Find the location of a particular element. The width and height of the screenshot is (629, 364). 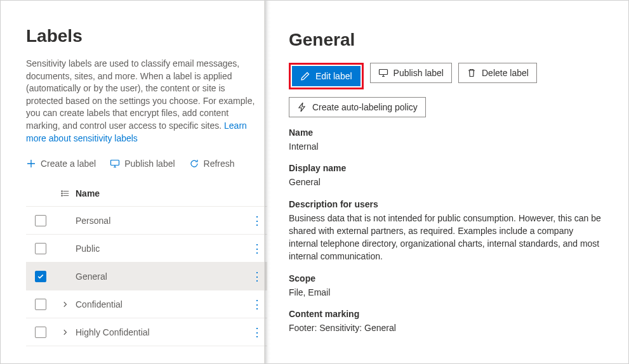

detail-action-row-1: Edit label Publish label Delete label is located at coordinates (446, 76).